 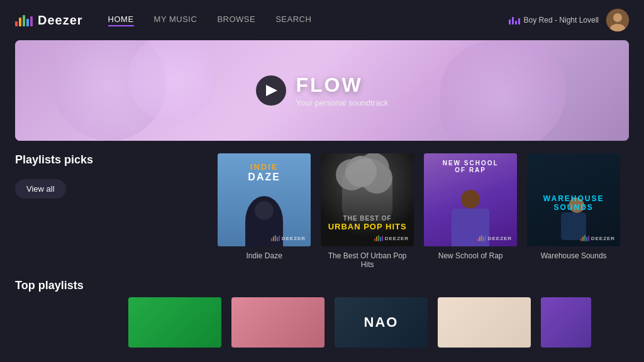 I want to click on of-rap-label: OF RAP, so click(x=470, y=170).